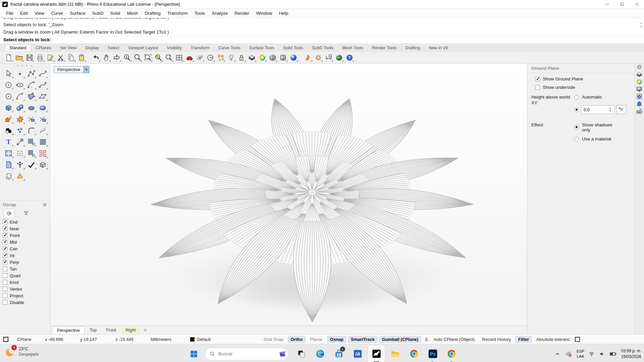 Image resolution: width=644 pixels, height=362 pixels. Describe the element at coordinates (384, 48) in the screenshot. I see `toolbar-tab: Render Tools` at that location.